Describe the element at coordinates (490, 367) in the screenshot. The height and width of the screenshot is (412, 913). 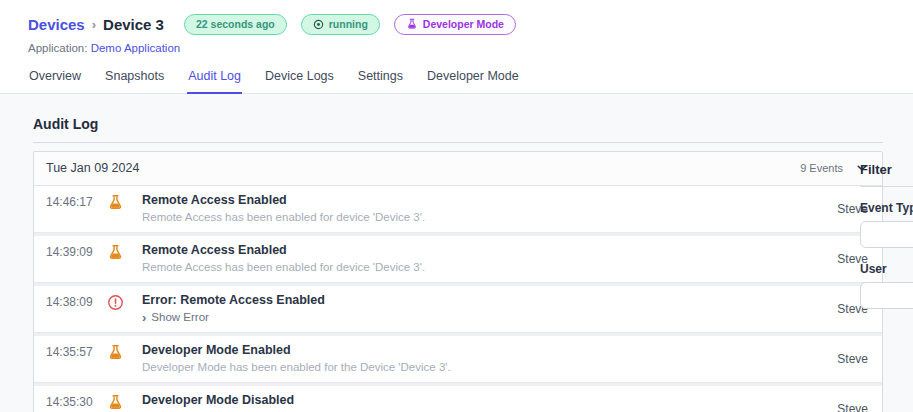
I see `event-description: Developer Mode has been enabled for the …` at that location.